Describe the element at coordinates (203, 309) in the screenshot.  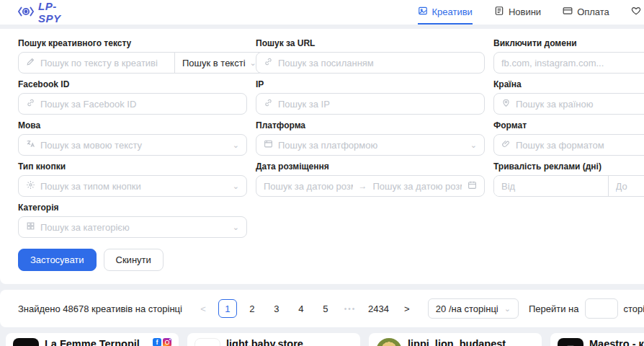
I see `prev-page-button: <` at that location.